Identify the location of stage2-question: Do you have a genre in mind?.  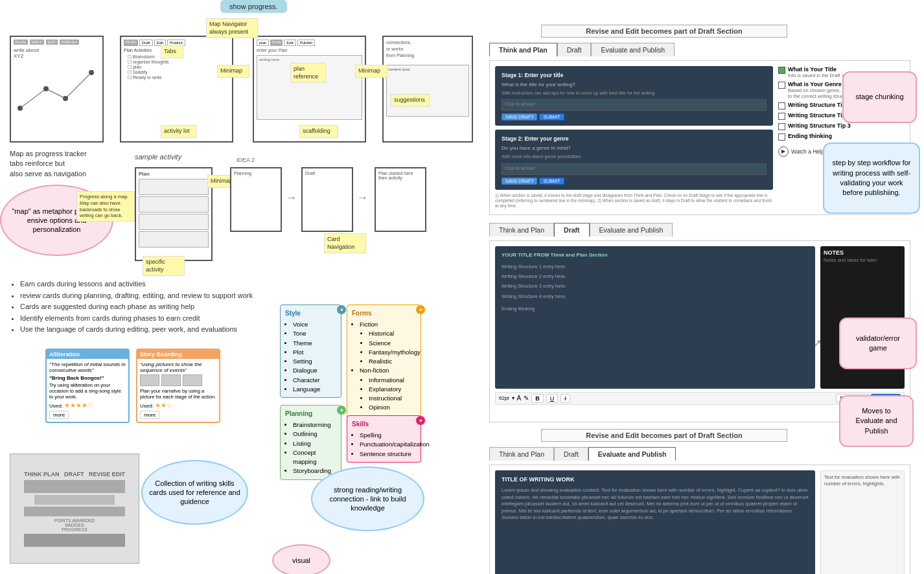
(634, 148).